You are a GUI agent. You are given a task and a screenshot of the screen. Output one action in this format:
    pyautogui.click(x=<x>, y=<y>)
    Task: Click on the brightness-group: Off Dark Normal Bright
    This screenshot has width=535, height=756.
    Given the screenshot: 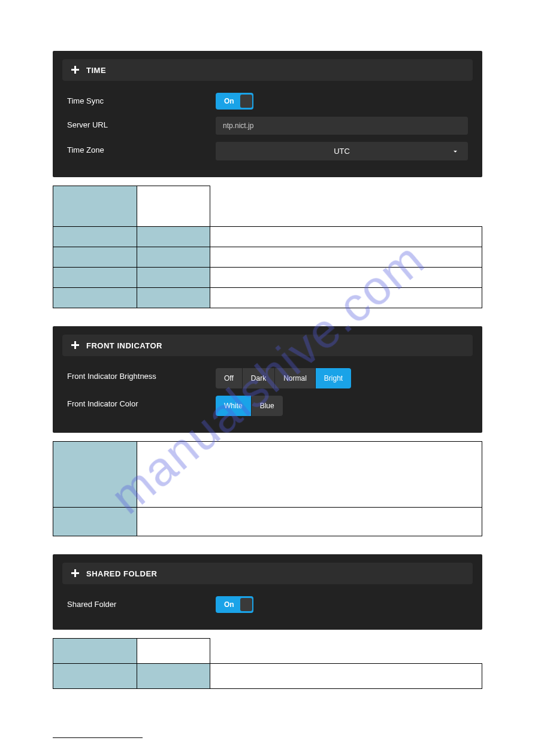 What is the action you would take?
    pyautogui.click(x=283, y=378)
    